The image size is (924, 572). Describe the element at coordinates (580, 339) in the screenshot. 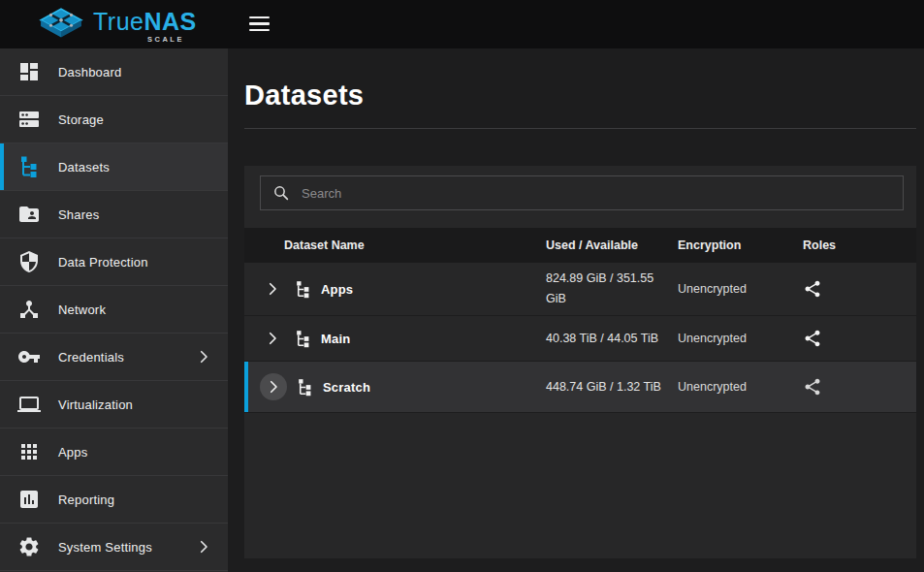

I see `table-row: Main 40.38 TiB / 44.05 TiB Unencrypted` at that location.